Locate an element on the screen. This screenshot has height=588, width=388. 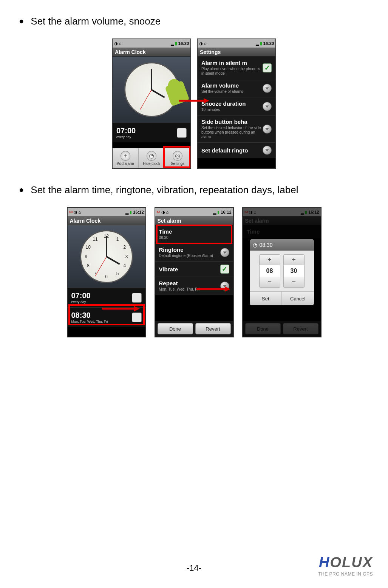
clock-num: 1 is located at coordinates (118, 239).